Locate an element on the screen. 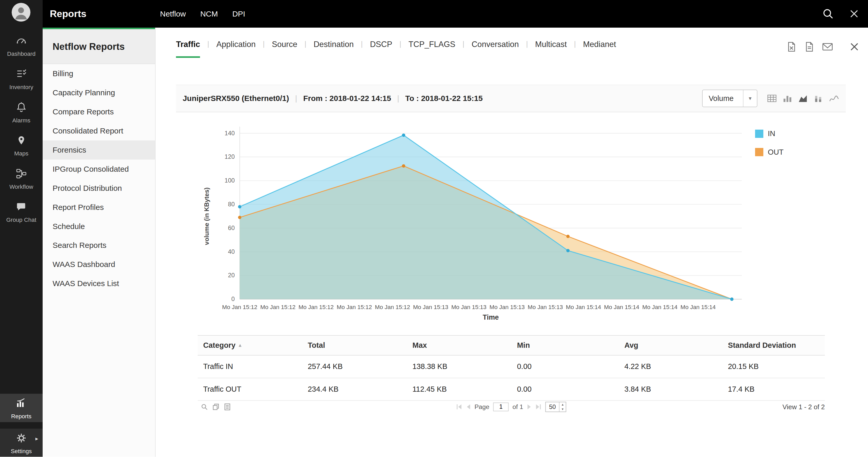  grid-copy-icon is located at coordinates (216, 407).